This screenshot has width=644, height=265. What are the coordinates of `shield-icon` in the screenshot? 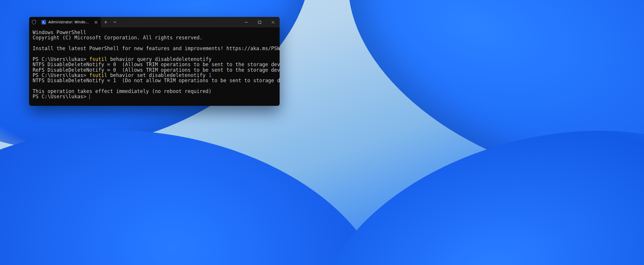 It's located at (34, 22).